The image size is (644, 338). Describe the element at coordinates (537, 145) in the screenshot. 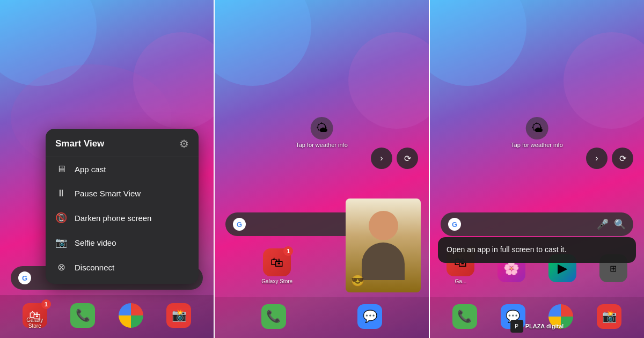

I see `weather-label-3: Tap for weather info` at that location.